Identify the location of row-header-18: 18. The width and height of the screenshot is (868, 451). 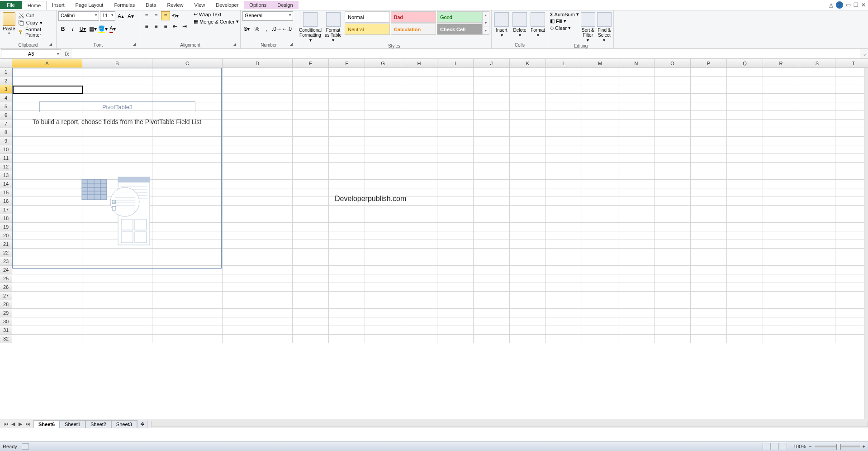
(6, 218).